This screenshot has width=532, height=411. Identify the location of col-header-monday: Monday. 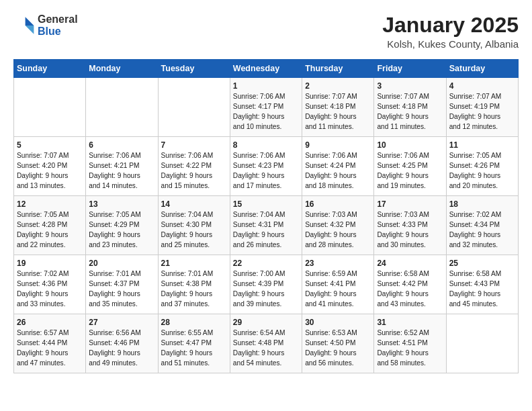
(122, 68).